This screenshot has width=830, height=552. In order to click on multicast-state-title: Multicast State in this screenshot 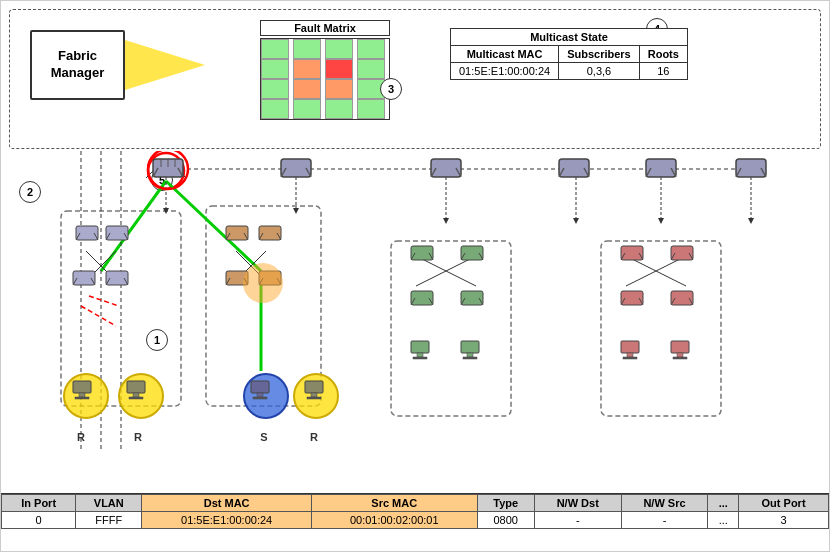, I will do `click(570, 38)`.